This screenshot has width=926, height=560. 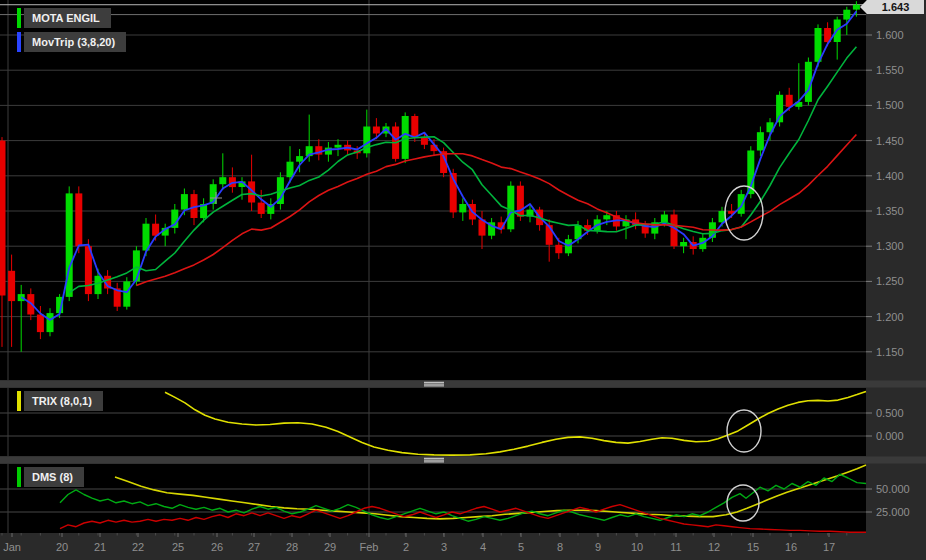 I want to click on dms-color-bar-icon, so click(x=19, y=477).